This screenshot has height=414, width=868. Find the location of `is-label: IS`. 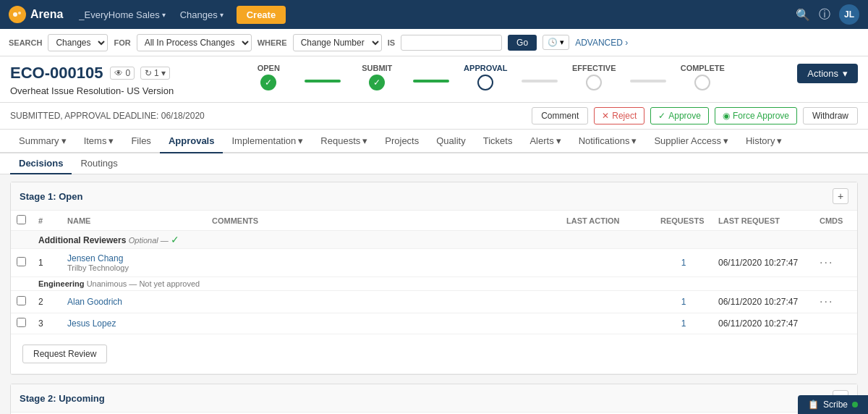

is-label: IS is located at coordinates (391, 43).